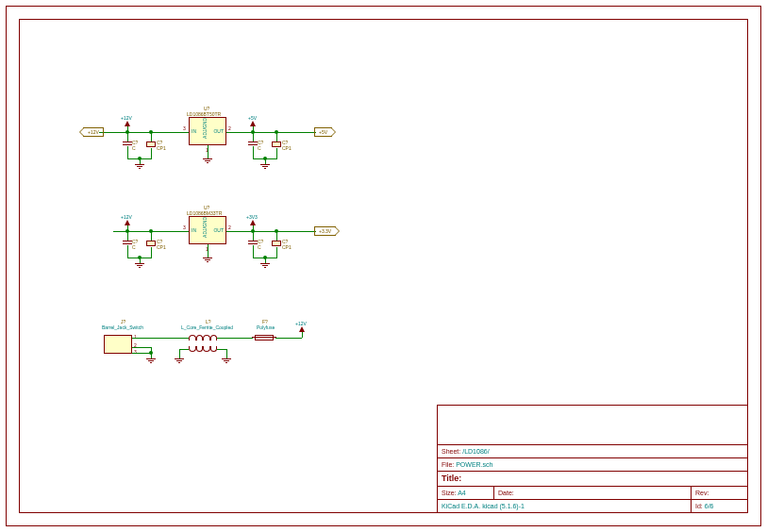  I want to click on polyfuse, so click(264, 338).